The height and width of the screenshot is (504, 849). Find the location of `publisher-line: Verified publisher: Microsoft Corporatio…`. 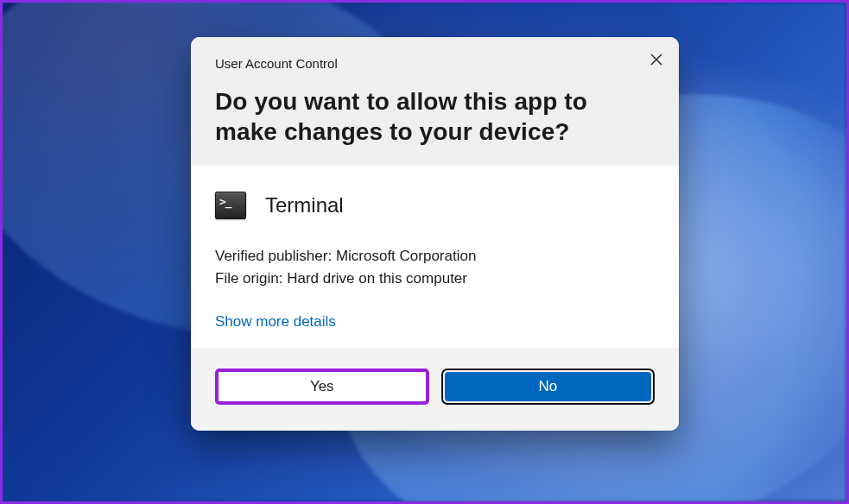

publisher-line: Verified publisher: Microsoft Corporatio… is located at coordinates (435, 256).